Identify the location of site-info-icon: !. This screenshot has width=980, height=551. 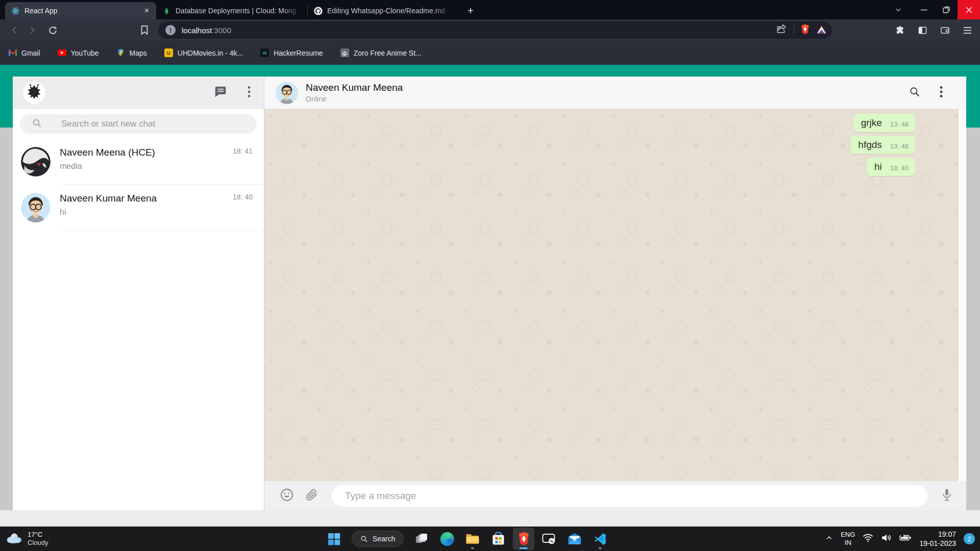
(170, 30).